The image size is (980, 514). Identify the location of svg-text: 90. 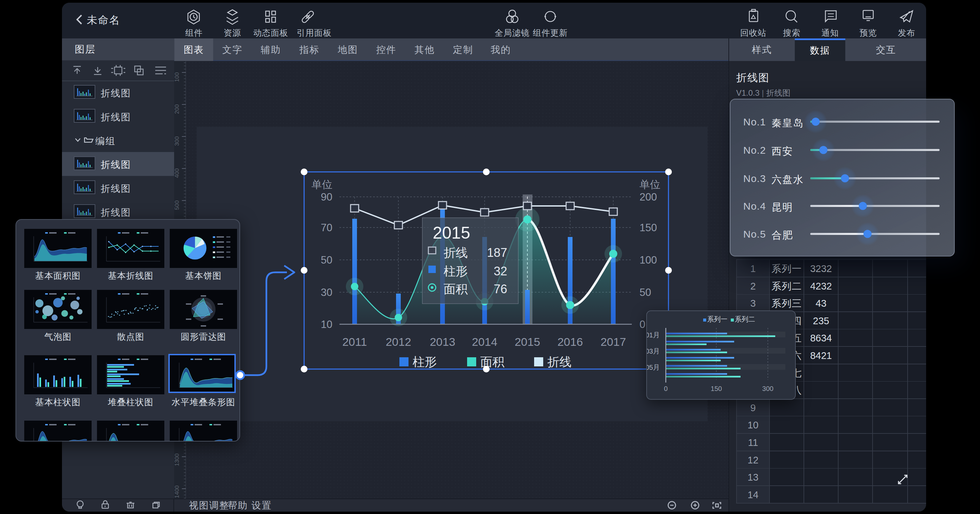
(327, 197).